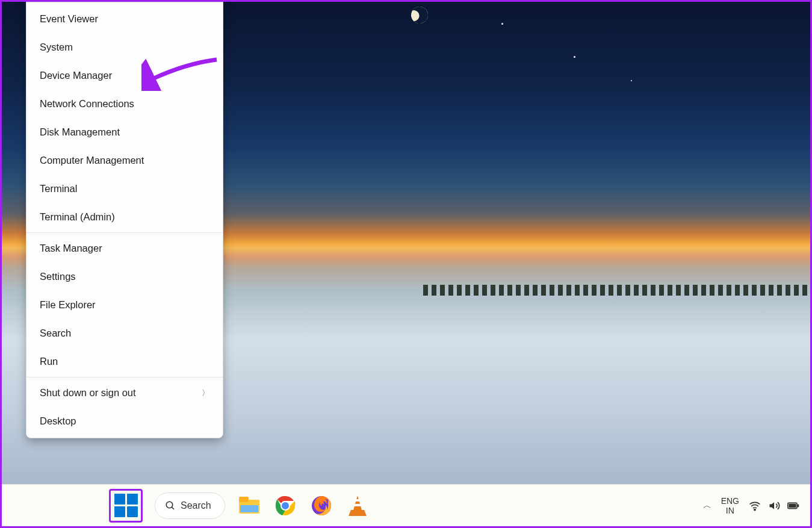 The width and height of the screenshot is (812, 528). I want to click on taskbar-app-chrome, so click(285, 506).